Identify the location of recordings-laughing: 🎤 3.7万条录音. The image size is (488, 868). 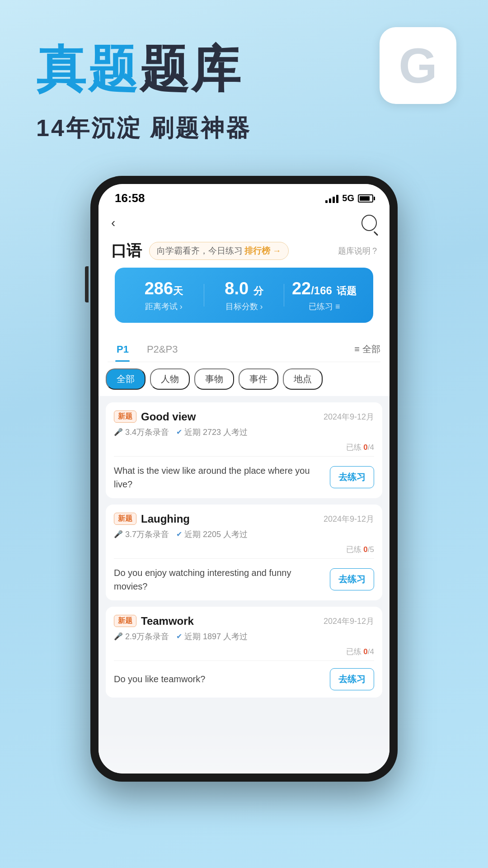
(141, 534).